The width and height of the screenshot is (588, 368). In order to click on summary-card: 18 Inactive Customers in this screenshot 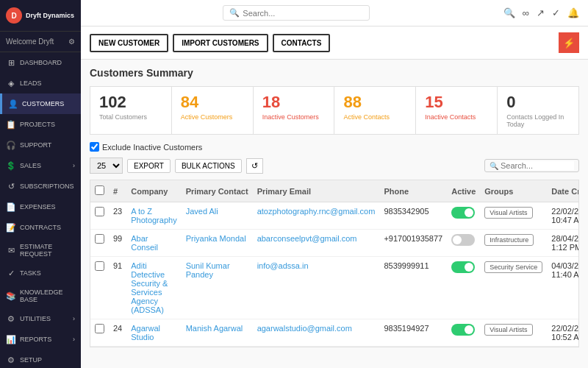, I will do `click(294, 110)`.